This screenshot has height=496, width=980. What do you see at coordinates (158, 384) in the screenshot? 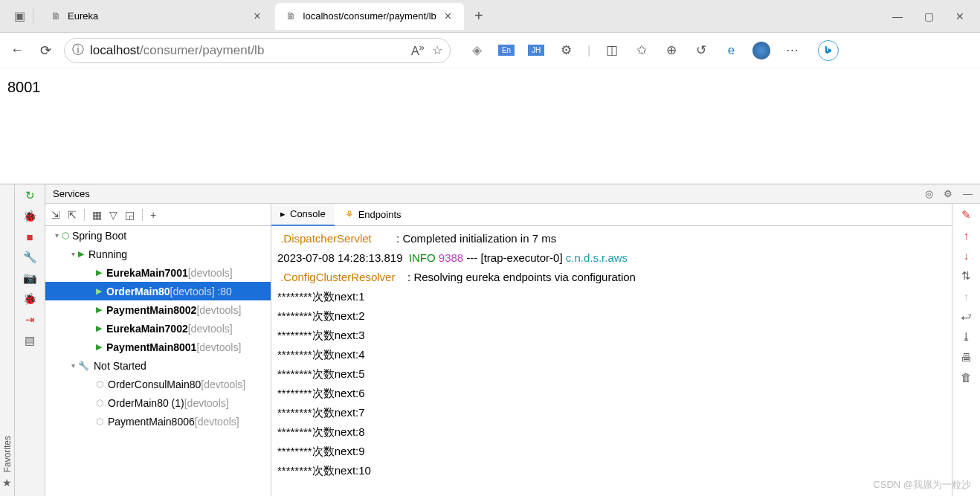
I see `tree-item: ⬡OrderConsulMain80 [devtools]` at bounding box center [158, 384].